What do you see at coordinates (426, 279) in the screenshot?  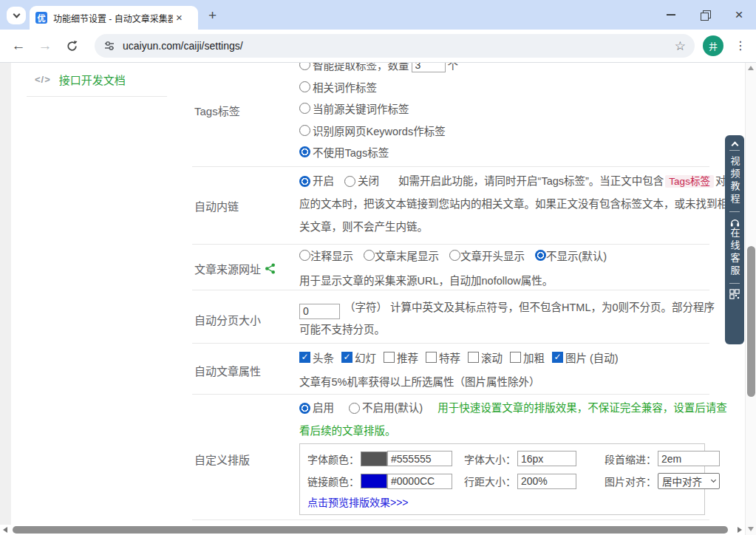 I see `source-help: 用于显示文章的采集来源URL，自动加nofollow属性。` at bounding box center [426, 279].